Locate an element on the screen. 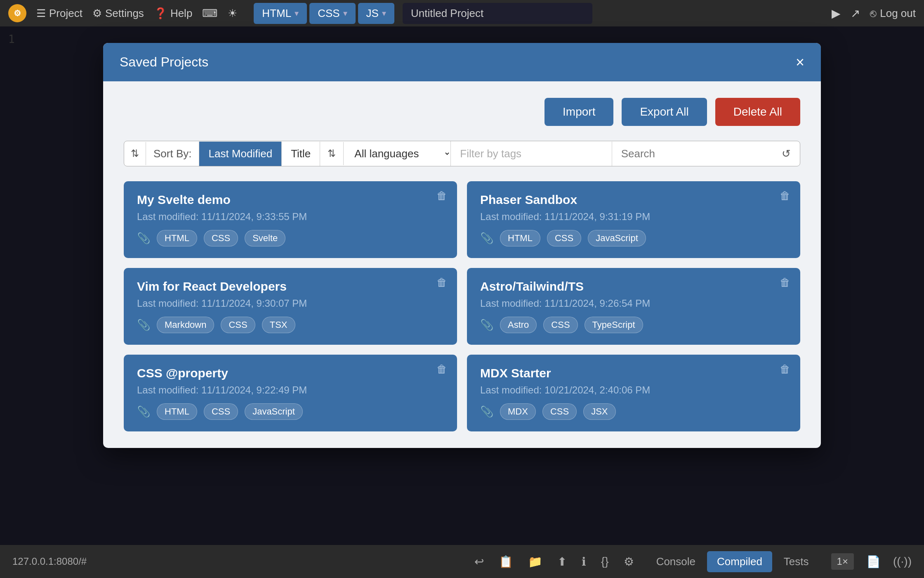 The image size is (924, 578). project-title: Astro/Tailwind/TS is located at coordinates (634, 287).